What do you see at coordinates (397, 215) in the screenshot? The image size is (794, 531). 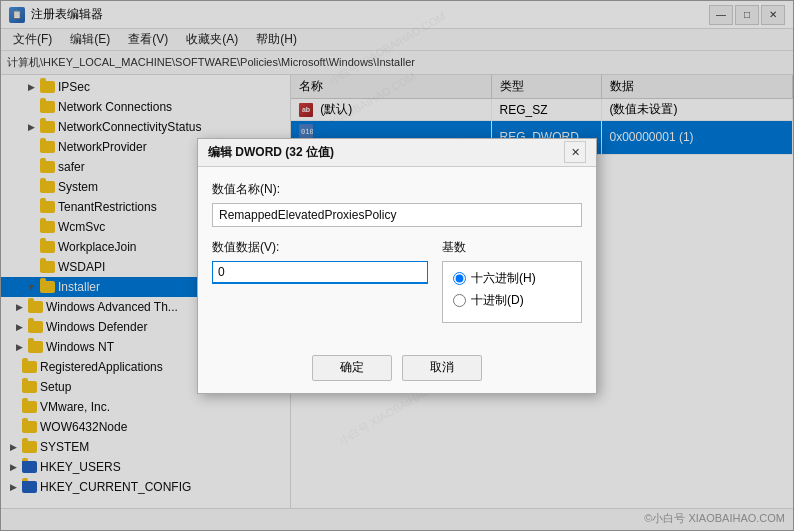 I see `dialog-name-display: RemappedElevatedProxiesPolicy` at bounding box center [397, 215].